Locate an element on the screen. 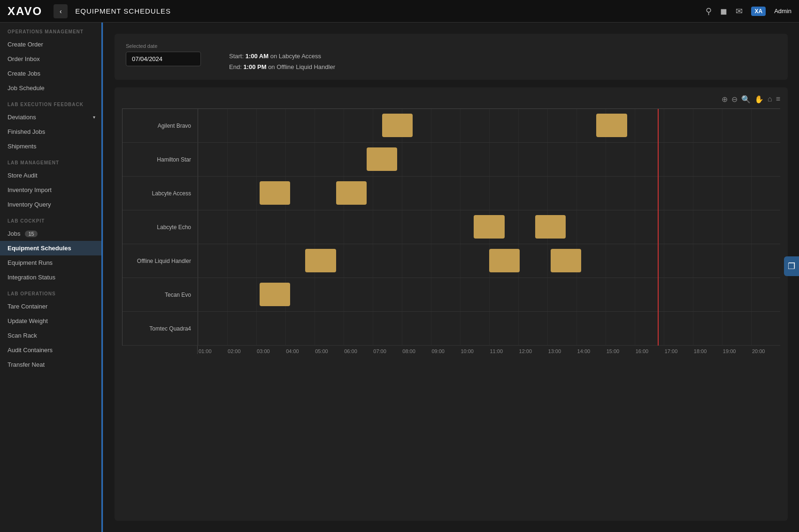 Image resolution: width=799 pixels, height=532 pixels. gantt-row: Tomtec Quadra4 is located at coordinates (452, 329).